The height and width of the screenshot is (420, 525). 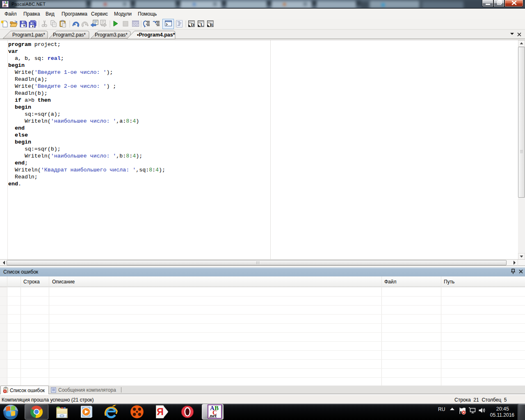 What do you see at coordinates (193, 25) in the screenshot?
I see `svg-text: D` at bounding box center [193, 25].